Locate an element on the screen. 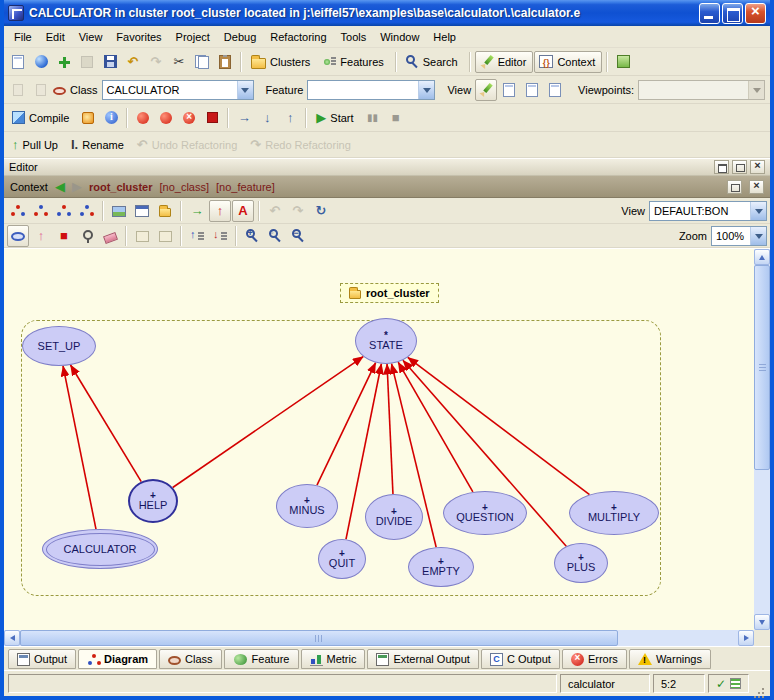 Image resolution: width=774 pixels, height=700 pixels. context-back-icon: ◀ is located at coordinates (60, 186).